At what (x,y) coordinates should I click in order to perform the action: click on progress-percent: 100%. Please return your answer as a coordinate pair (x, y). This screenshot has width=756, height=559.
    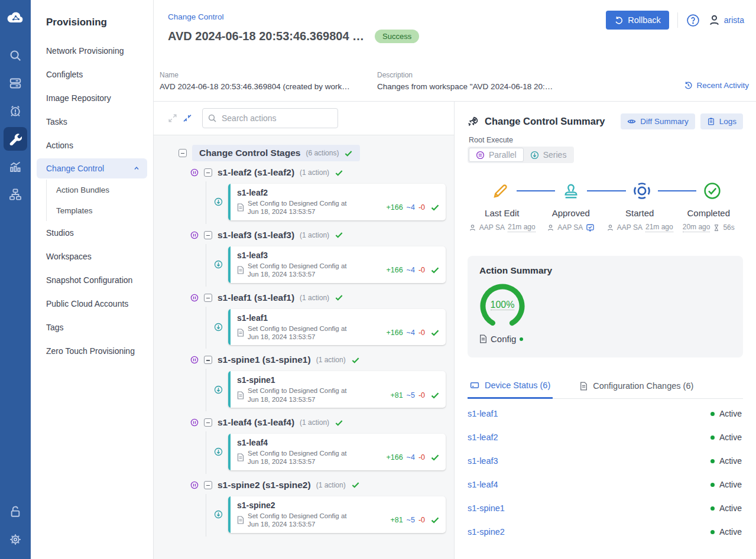
    Looking at the image, I should click on (502, 305).